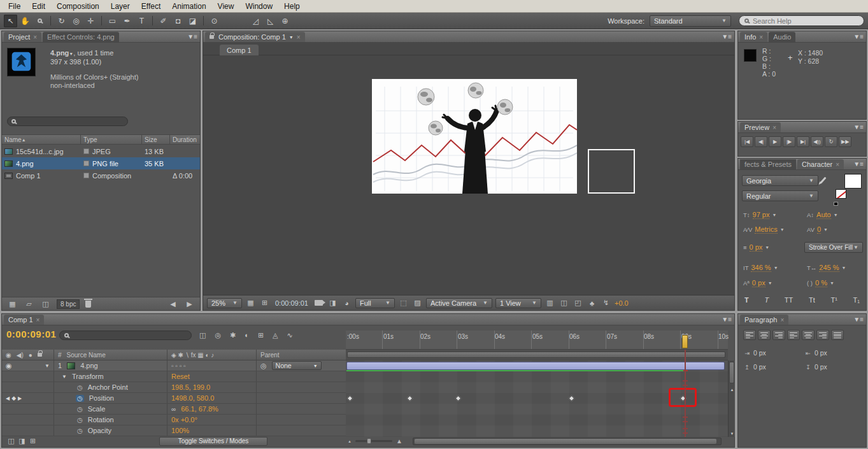 This screenshot has width=868, height=449. I want to click on pan-behind-tool-icon: ✛, so click(90, 21).